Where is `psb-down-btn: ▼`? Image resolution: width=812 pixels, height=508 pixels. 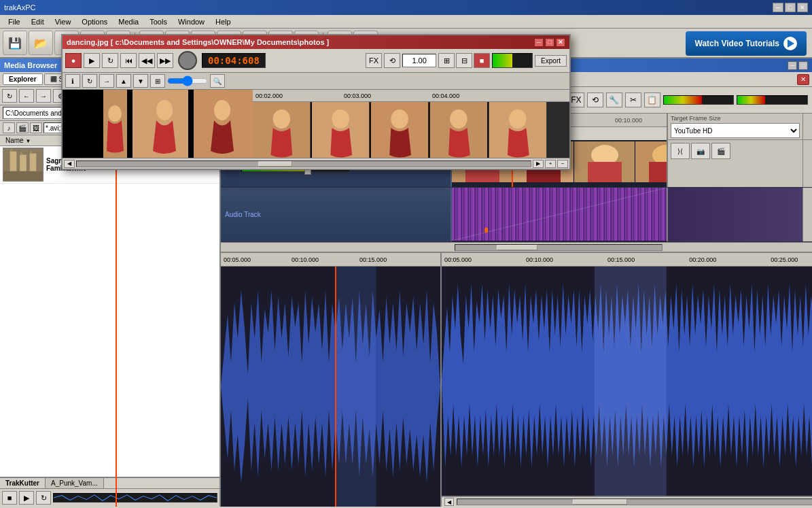
psb-down-btn: ▼ is located at coordinates (141, 81).